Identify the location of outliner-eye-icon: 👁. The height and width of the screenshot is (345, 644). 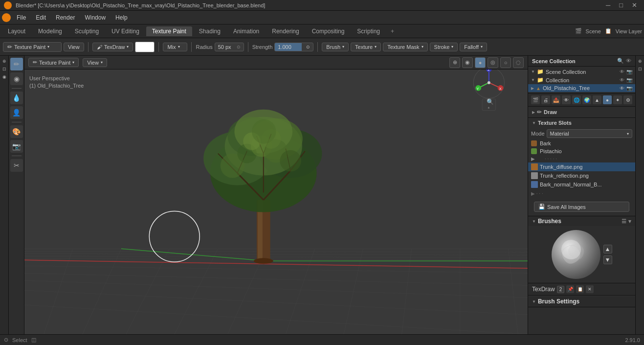
(629, 61).